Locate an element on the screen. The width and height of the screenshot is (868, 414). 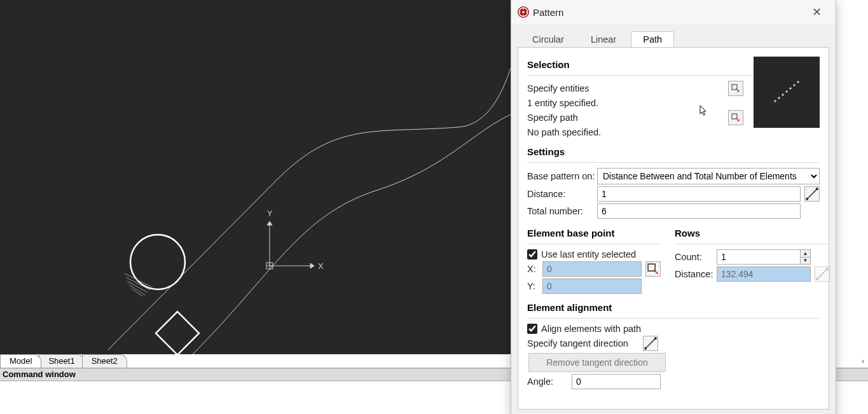
path-status: No path specified. is located at coordinates (564, 132).